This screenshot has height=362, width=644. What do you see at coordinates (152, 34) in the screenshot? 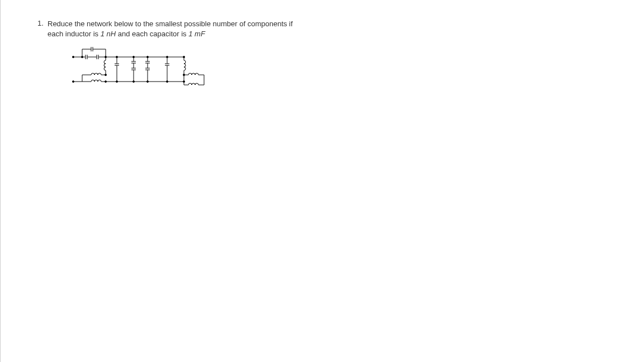
I see `question-line2b: and each capacitor is` at bounding box center [152, 34].